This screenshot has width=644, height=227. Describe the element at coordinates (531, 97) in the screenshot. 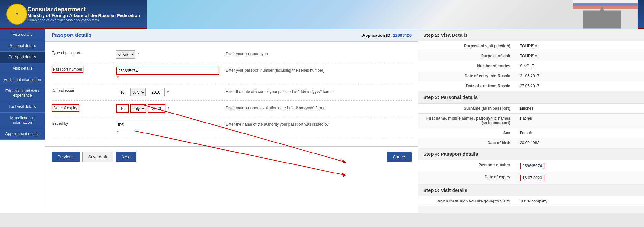

I see `step3-title: Step 3: Personal details` at that location.